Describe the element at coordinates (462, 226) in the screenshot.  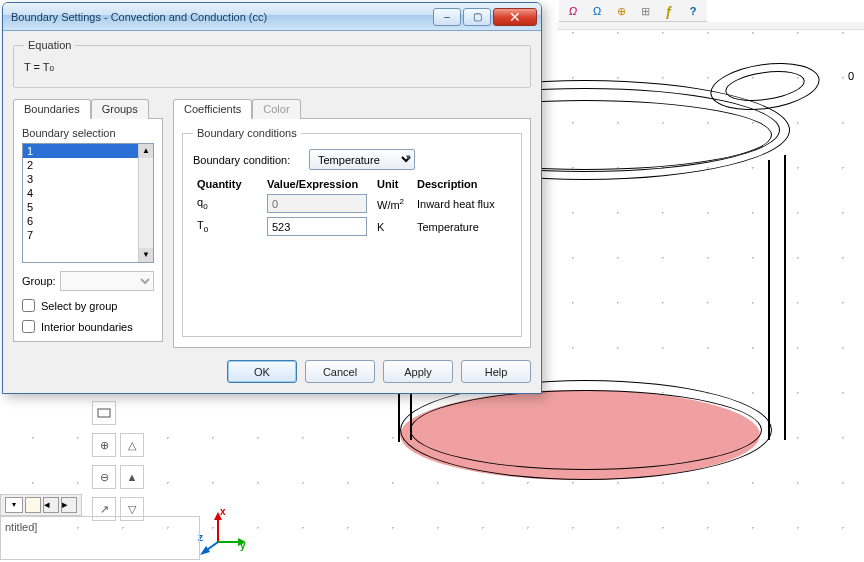
I see `desc-cell: Temperature` at that location.